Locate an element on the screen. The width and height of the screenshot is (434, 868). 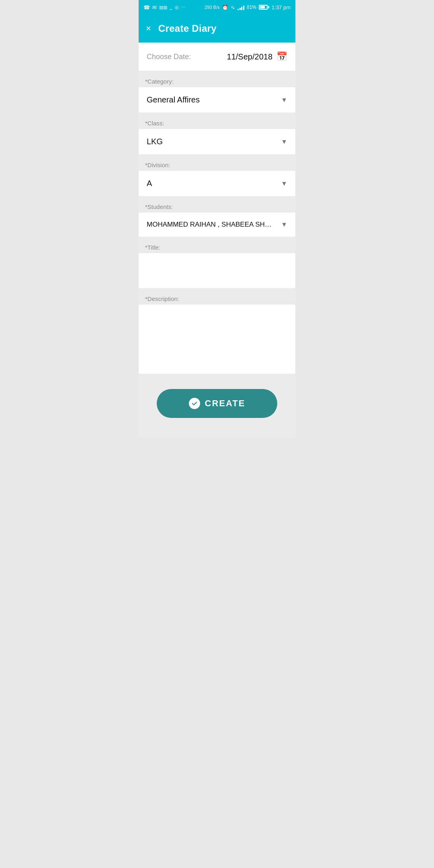
description-input-container is located at coordinates (217, 339).